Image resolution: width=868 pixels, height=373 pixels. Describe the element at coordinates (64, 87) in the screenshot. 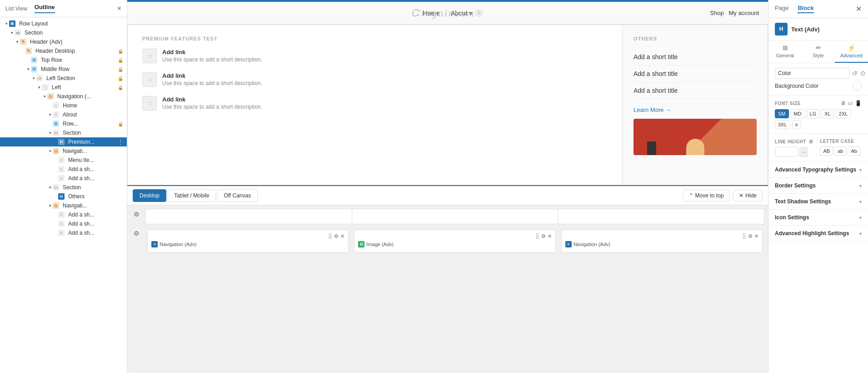

I see `tree-item-left: ▾□Left🔒` at that location.